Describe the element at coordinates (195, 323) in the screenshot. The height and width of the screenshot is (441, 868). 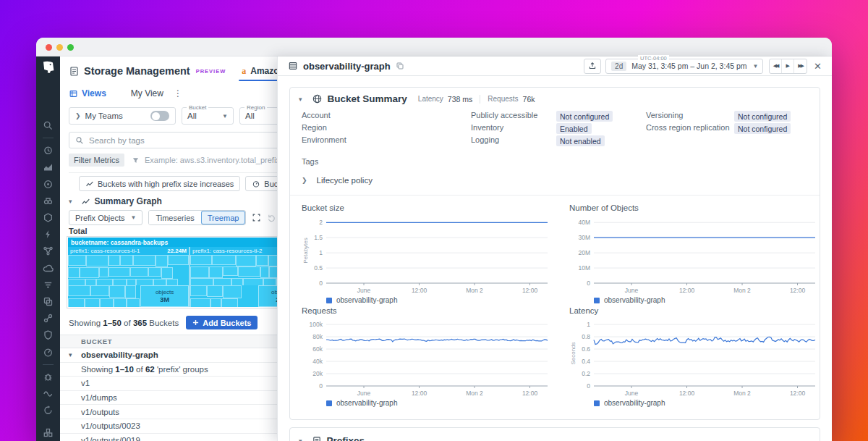
I see `plus-icon` at that location.